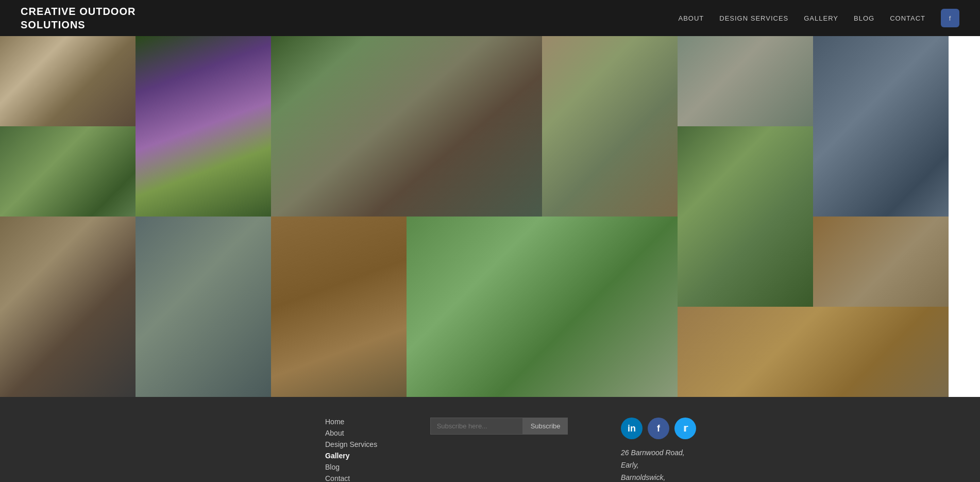 The height and width of the screenshot is (482, 980). I want to click on footer-nav-gallery: Gallery, so click(351, 456).